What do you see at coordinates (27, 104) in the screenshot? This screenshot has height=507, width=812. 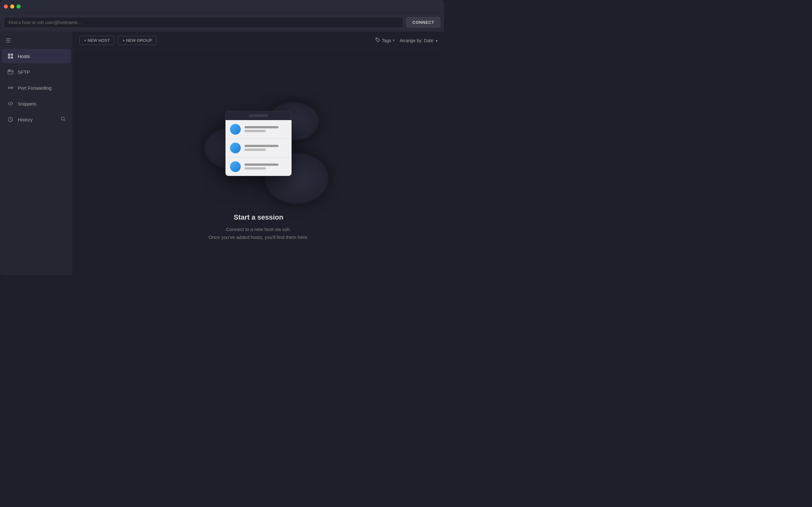 I see `snippets-label: Snippets` at bounding box center [27, 104].